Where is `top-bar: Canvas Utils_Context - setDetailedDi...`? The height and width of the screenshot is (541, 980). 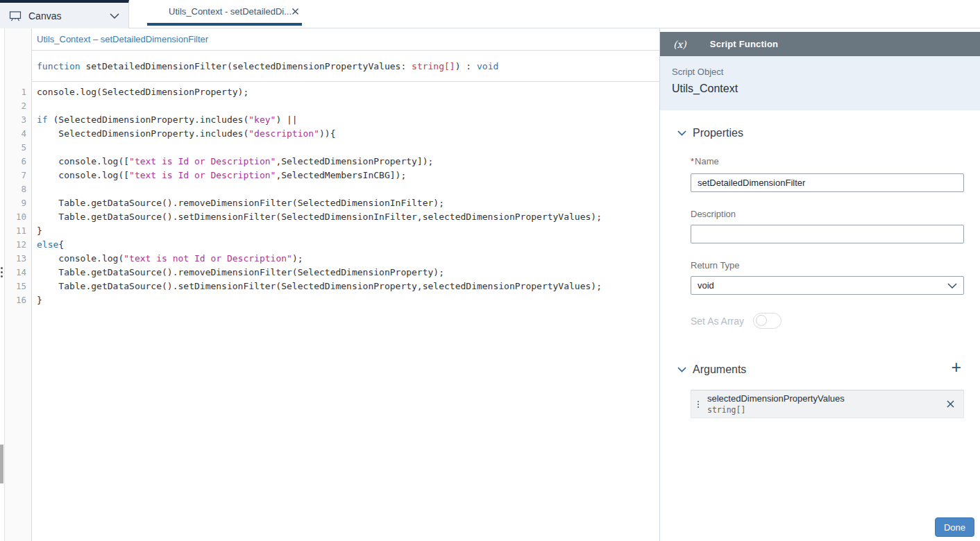 top-bar: Canvas Utils_Context - setDetailedDi... is located at coordinates (490, 14).